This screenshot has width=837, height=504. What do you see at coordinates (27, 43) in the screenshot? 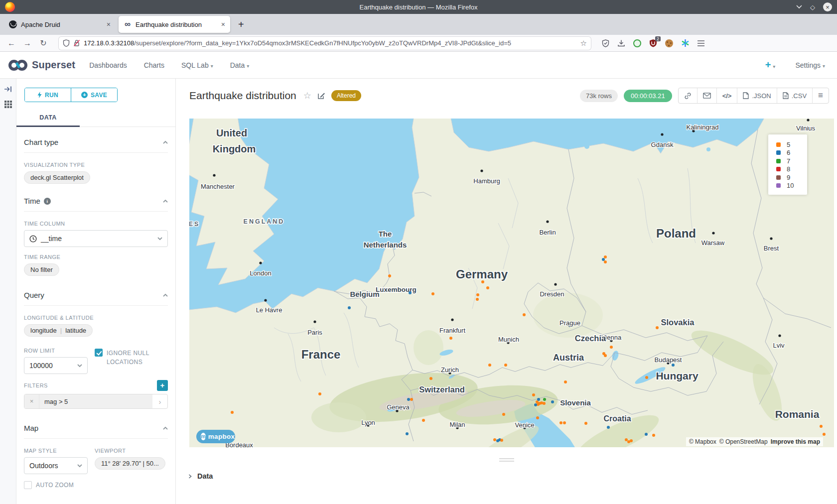
I see `forward-icon: →` at bounding box center [27, 43].